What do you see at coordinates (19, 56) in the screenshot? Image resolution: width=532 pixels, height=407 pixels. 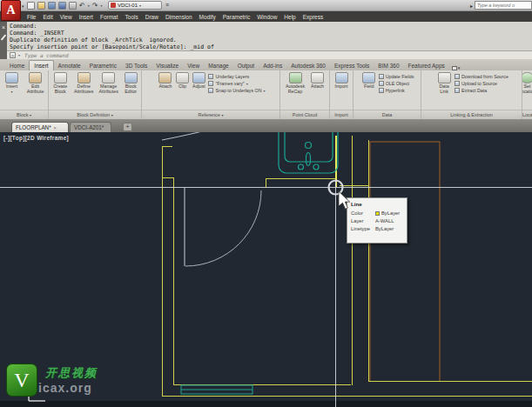 I see `command-options-caret-icon: ▾` at bounding box center [19, 56].